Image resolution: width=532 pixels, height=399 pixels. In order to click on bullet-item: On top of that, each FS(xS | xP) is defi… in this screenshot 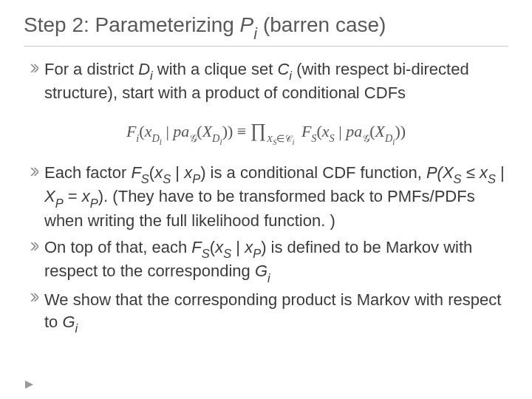, I will do `click(266, 260)`.